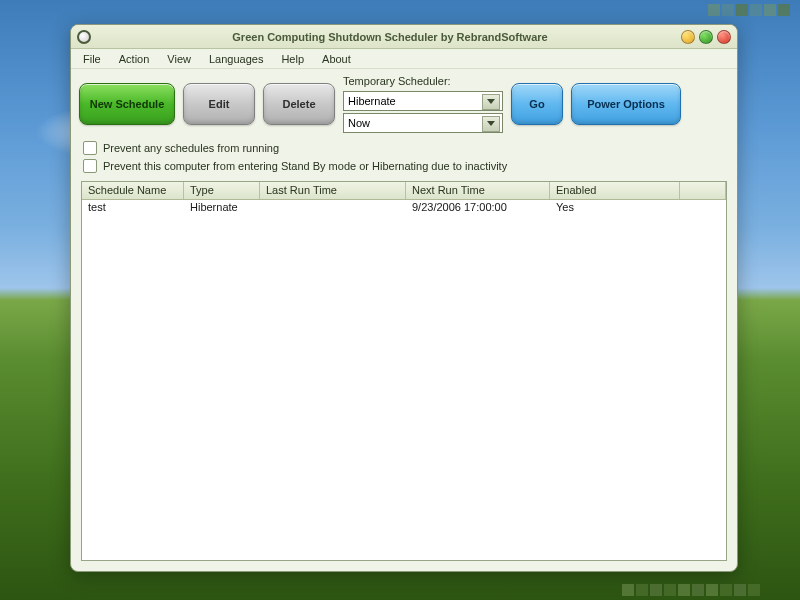 Image resolution: width=800 pixels, height=600 pixels. Describe the element at coordinates (404, 208) in the screenshot. I see `table-row: test Hibernate 9/23/2006 17:00:00 Yes` at that location.